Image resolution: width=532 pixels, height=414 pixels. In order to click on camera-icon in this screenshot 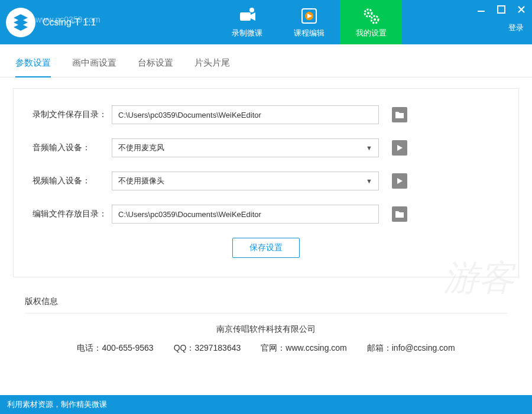, I will do `click(247, 16)`.